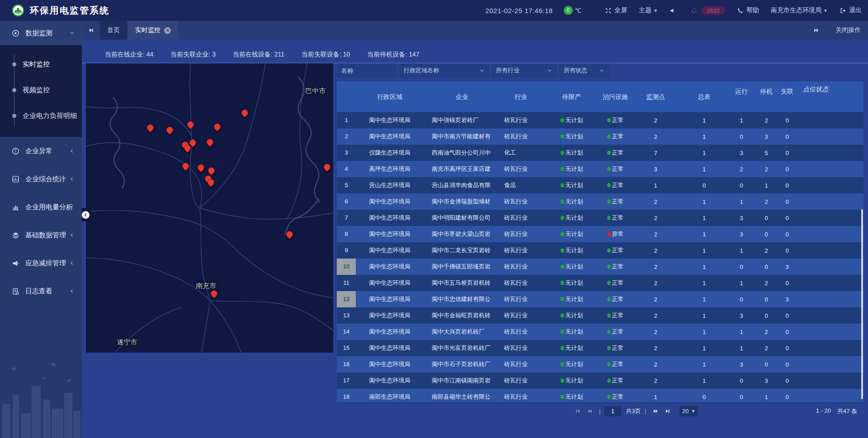 This screenshot has width=868, height=438. I want to click on cell-company: 阆中强锐页岩砖厂, so click(462, 120).